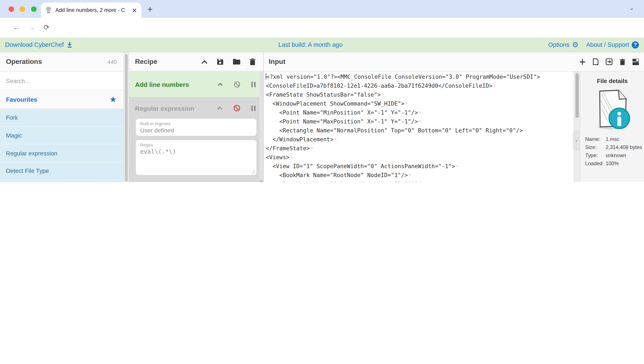  What do you see at coordinates (420, 95) in the screenshot?
I see `input-line: <FrameState ShowStatusBar="false">␍` at bounding box center [420, 95].